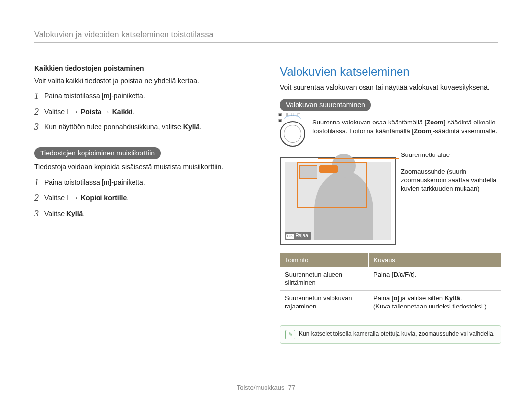  What do you see at coordinates (391, 88) in the screenshot?
I see `section-intro: Voit suurentaa valokuvan osan tai näyttä…` at bounding box center [391, 88].